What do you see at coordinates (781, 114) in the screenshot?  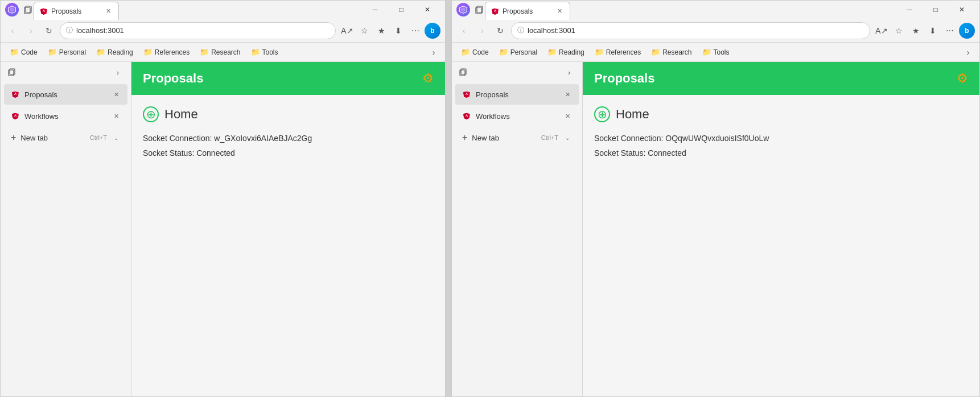 I see `home-section-2: ⊕ Home` at bounding box center [781, 114].